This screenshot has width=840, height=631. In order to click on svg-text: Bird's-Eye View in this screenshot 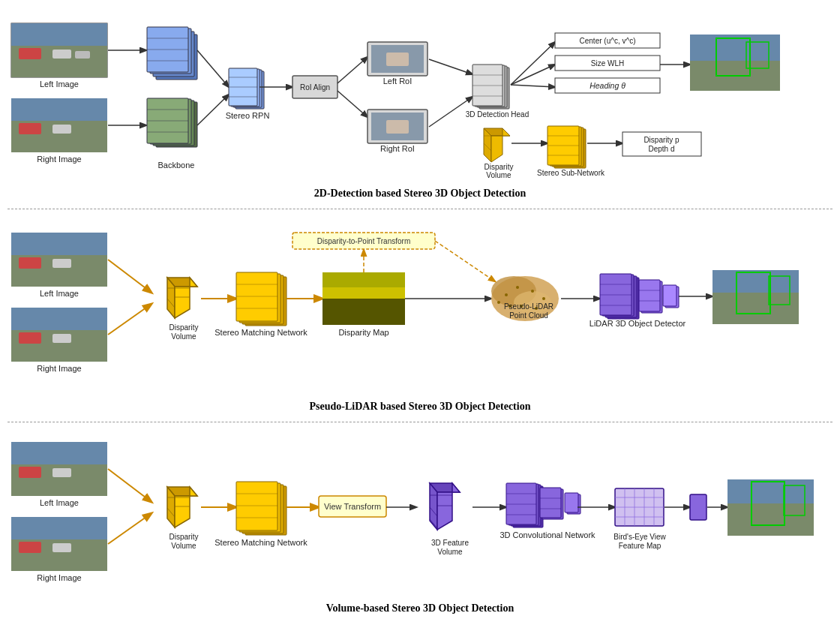, I will do `click(640, 537)`.